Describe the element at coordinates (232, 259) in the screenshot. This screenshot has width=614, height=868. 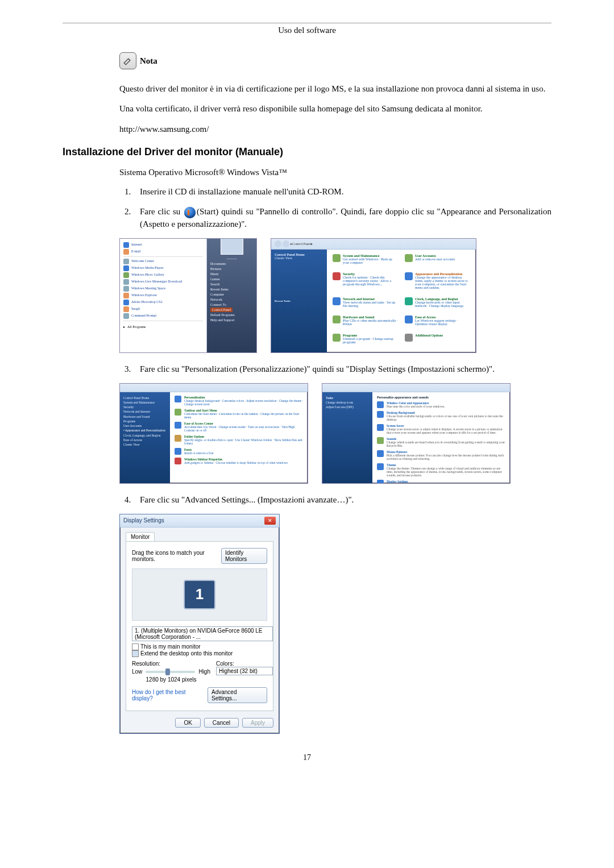
I see `startmenu-user: ———` at that location.